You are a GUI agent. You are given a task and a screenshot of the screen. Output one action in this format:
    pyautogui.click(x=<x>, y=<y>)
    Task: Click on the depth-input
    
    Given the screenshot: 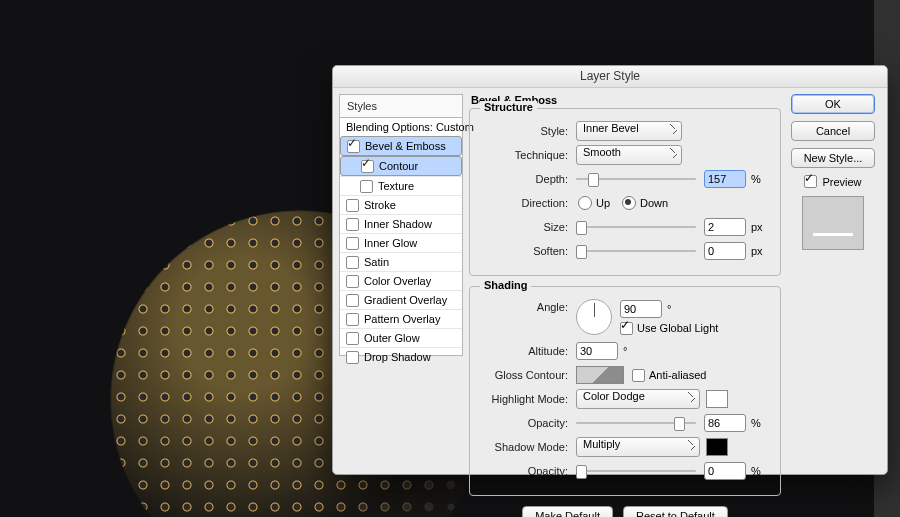 What is the action you would take?
    pyautogui.click(x=725, y=179)
    